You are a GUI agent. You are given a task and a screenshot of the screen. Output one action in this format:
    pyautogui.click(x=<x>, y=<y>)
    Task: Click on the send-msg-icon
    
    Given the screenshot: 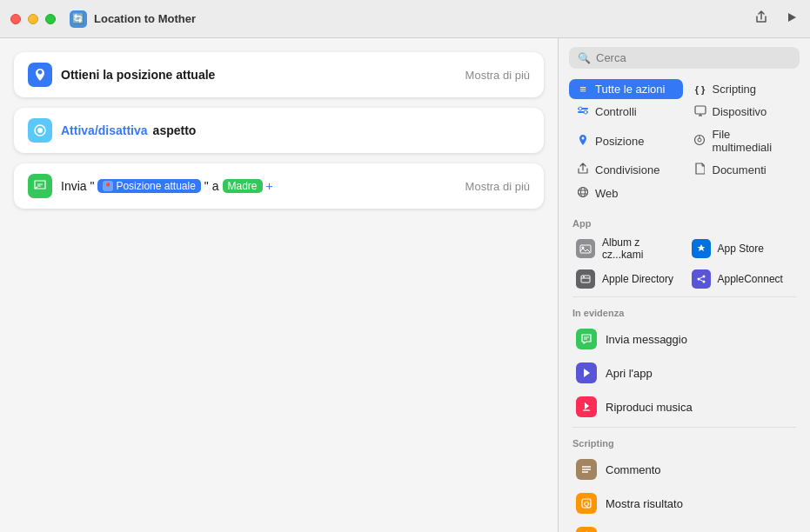 What is the action you would take?
    pyautogui.click(x=586, y=339)
    